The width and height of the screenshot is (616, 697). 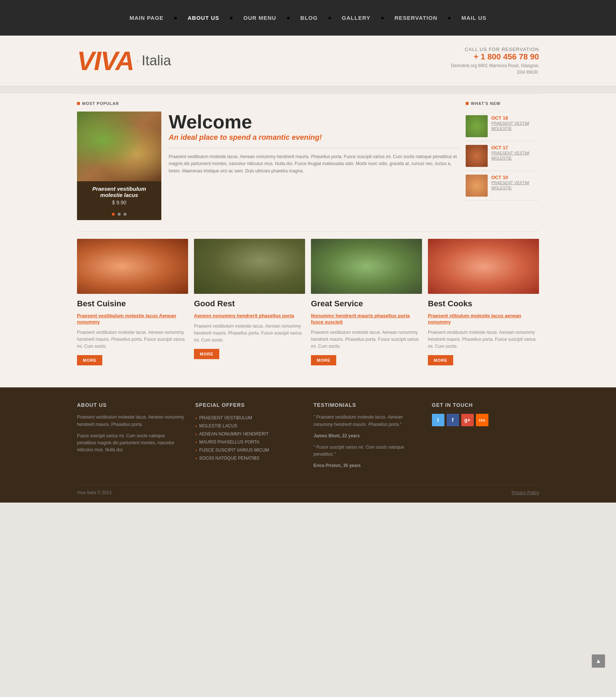 What do you see at coordinates (308, 94) in the screenshot?
I see `top-divider` at bounding box center [308, 94].